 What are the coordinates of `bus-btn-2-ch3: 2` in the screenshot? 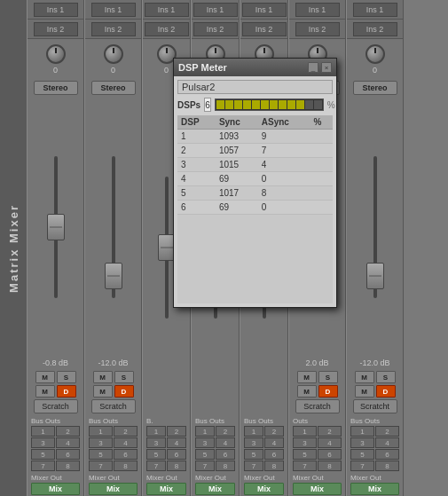 It's located at (177, 431).